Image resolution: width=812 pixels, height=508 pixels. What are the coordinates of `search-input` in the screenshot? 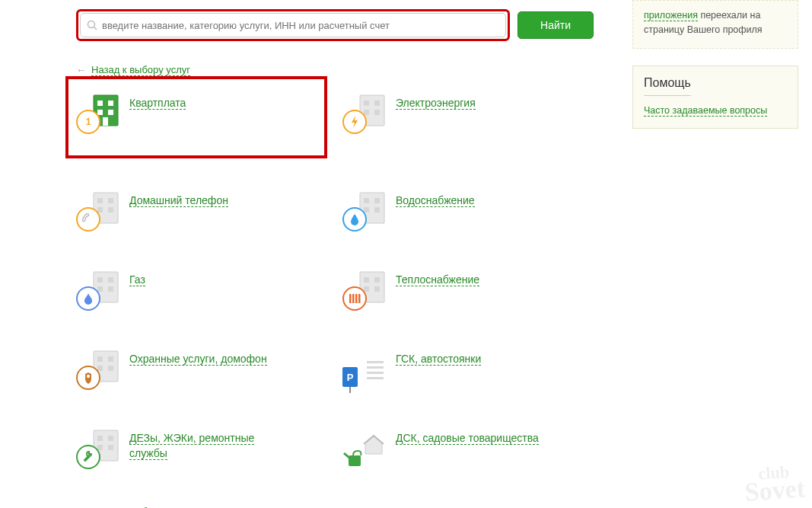 It's located at (301, 26).